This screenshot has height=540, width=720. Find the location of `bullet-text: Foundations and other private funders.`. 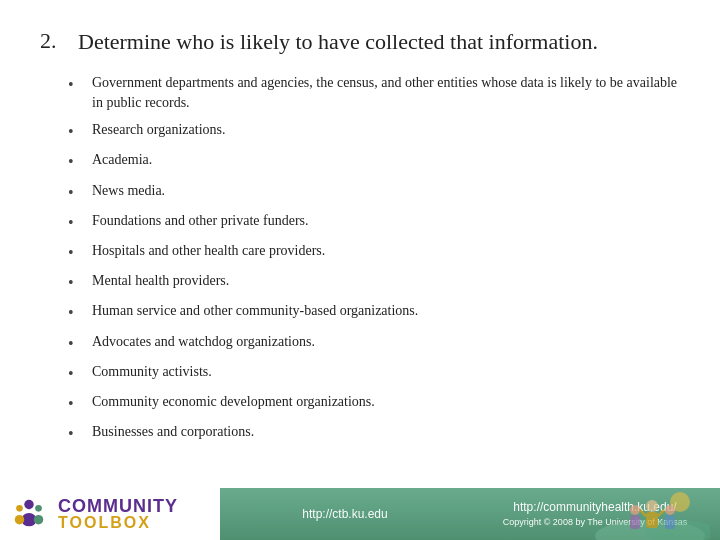

bullet-text: Foundations and other private funders. is located at coordinates (386, 221).